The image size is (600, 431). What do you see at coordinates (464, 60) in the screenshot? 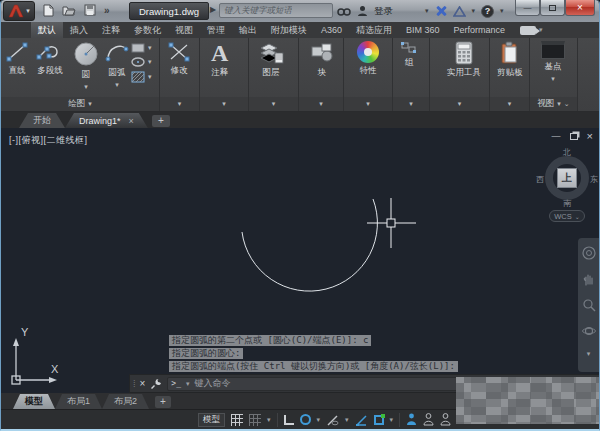
I see `utilities-button: 实用工具` at bounding box center [464, 60].